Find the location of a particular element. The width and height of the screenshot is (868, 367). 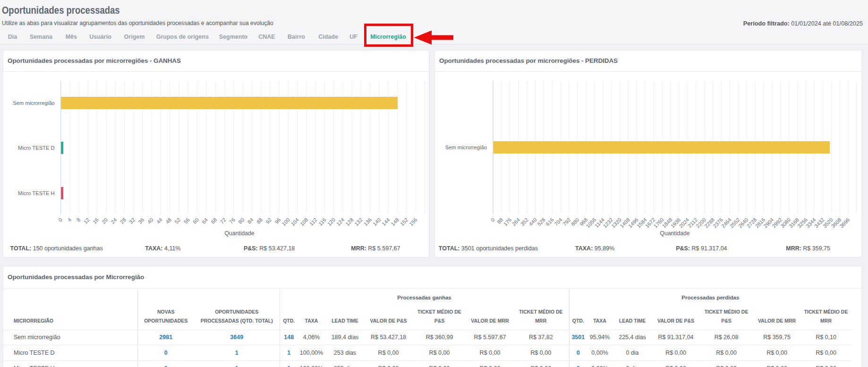

svg-text: 64 is located at coordinates (205, 221).